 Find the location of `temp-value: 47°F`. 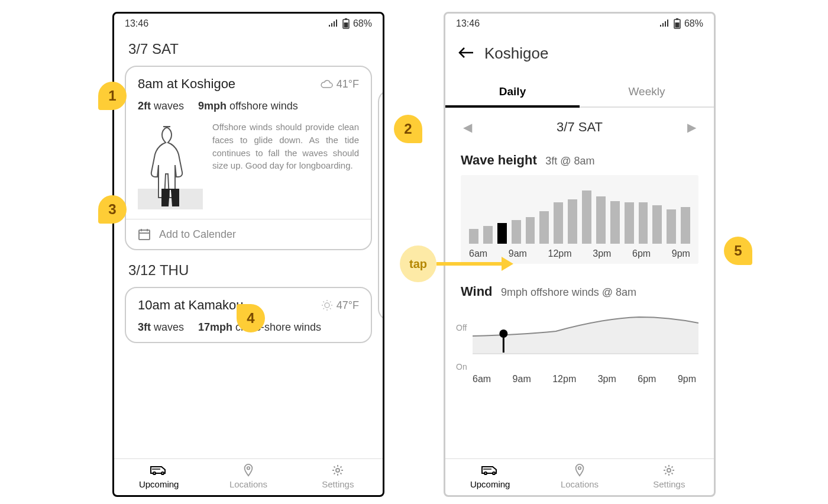

temp-value: 47°F is located at coordinates (348, 305).